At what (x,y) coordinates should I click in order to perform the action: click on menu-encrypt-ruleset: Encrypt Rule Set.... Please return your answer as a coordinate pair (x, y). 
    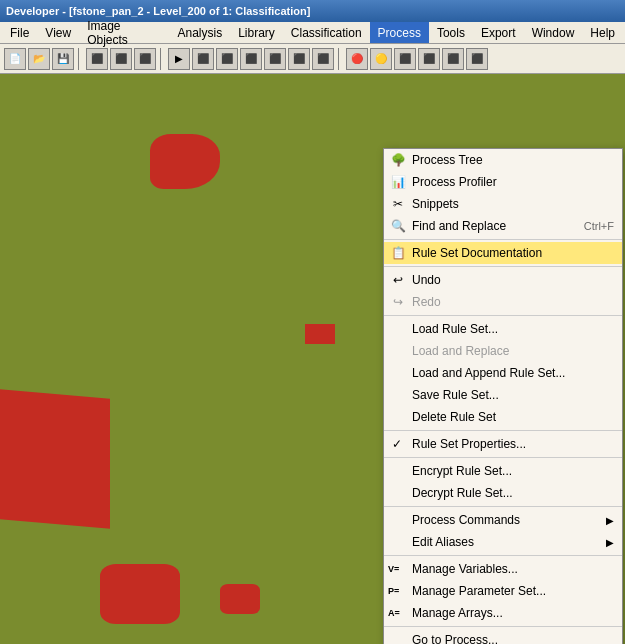
    Looking at the image, I should click on (503, 471).